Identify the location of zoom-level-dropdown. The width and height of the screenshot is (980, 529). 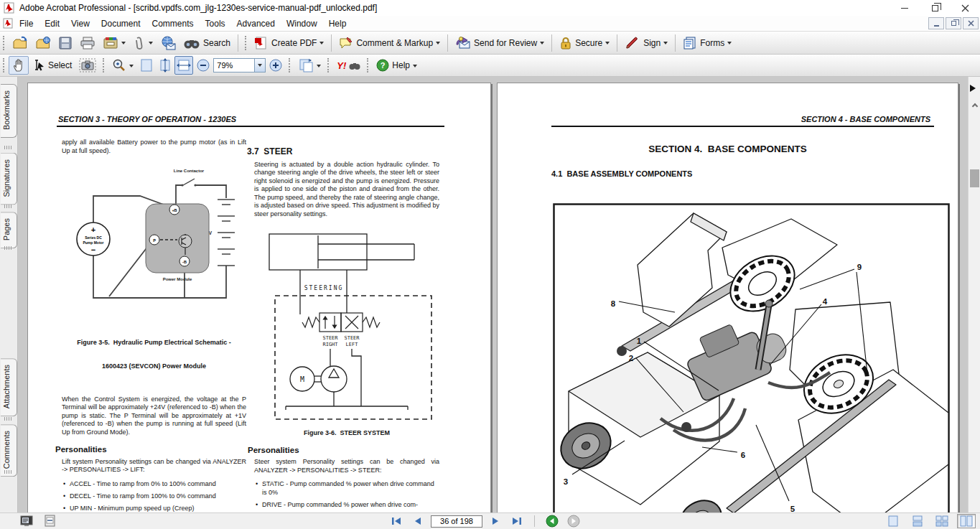
(260, 65).